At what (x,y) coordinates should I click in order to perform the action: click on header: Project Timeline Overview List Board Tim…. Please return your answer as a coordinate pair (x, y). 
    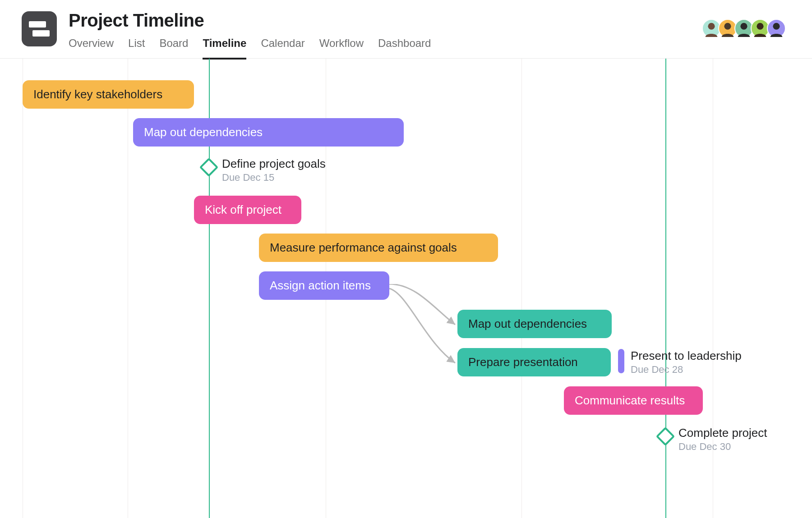
    Looking at the image, I should click on (406, 29).